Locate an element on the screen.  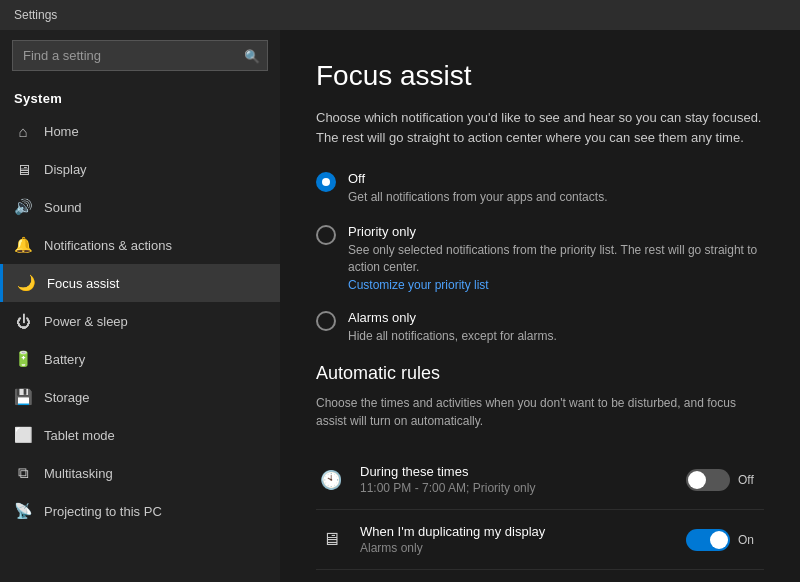
radio-option-alarms-only: Alarms onlyHide all notifications, excep… is located at coordinates (540, 328).